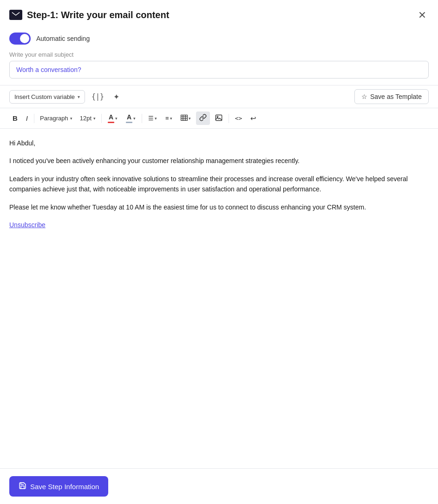 The width and height of the screenshot is (438, 504). Describe the element at coordinates (219, 68) in the screenshot. I see `subject-section: Write your email subject` at that location.